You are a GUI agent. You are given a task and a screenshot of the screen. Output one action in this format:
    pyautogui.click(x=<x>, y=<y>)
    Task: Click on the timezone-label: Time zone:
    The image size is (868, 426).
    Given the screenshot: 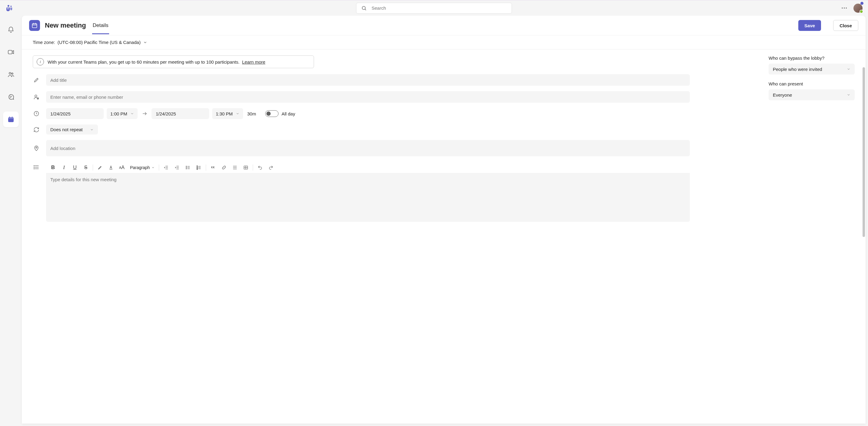 What is the action you would take?
    pyautogui.click(x=44, y=42)
    